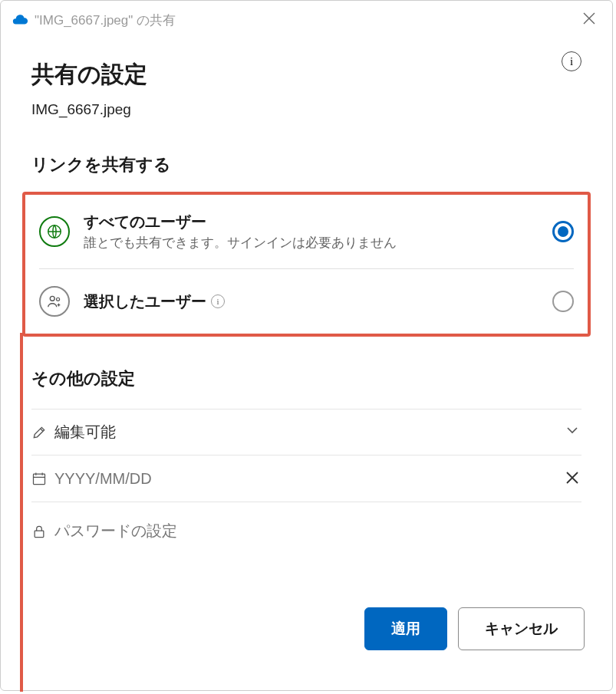 This screenshot has height=694, width=616. I want to click on titlebar-text: "IMG_6667.jpeg" の共有, so click(307, 20).